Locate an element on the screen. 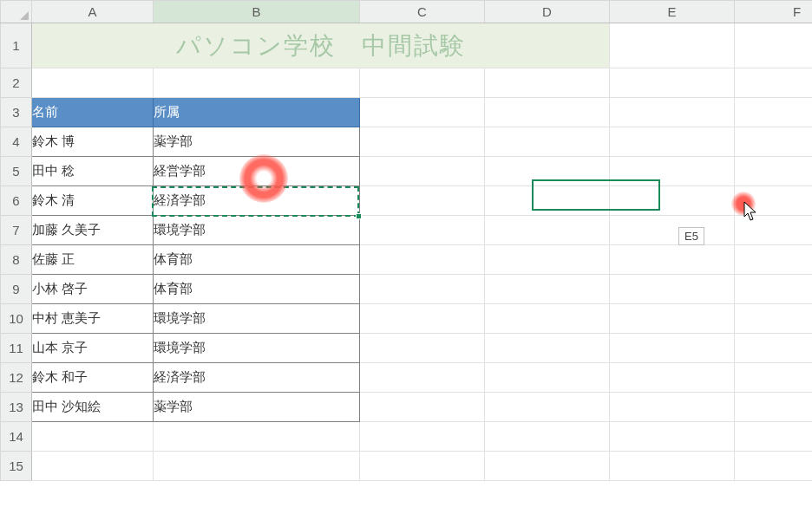 This screenshot has height=527, width=812. cell-C14 is located at coordinates (422, 437).